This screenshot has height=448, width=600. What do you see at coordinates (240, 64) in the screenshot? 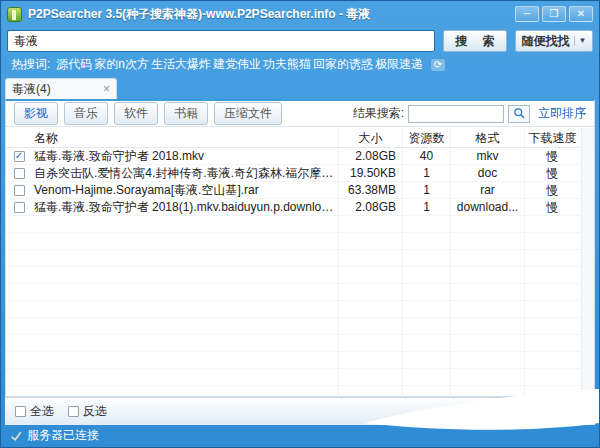
I see `hot-search-words: 源代码家的n次方生活大爆炸建党伟业功夫熊猫回家的诱惑极限速递` at bounding box center [240, 64].